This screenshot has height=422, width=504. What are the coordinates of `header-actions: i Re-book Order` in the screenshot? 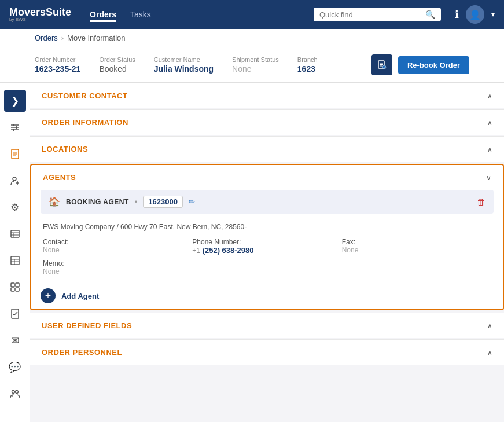 It's located at (420, 65).